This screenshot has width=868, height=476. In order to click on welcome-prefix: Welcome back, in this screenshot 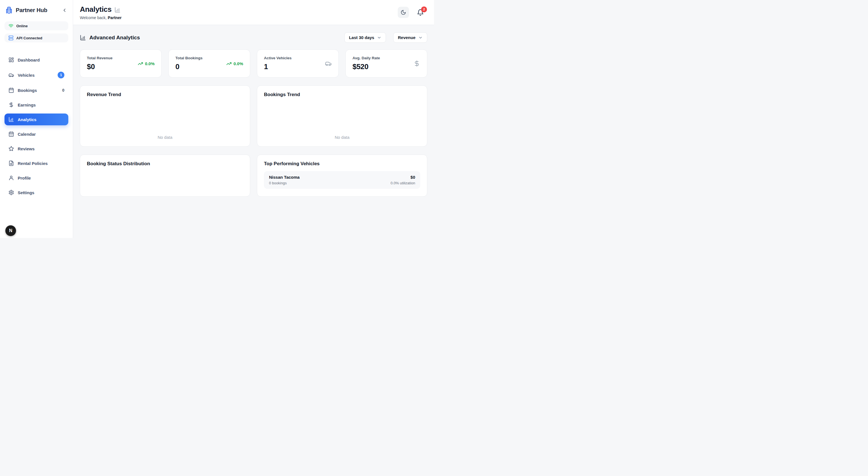, I will do `click(93, 18)`.